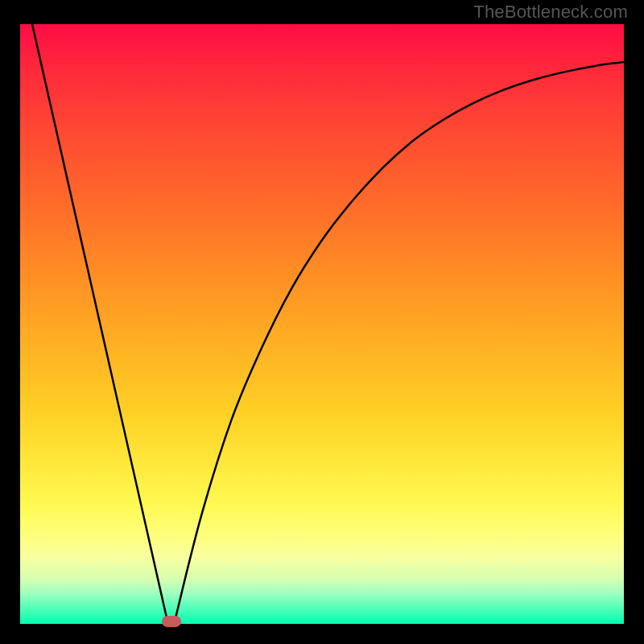 This screenshot has height=644, width=644. I want to click on watermark-text: TheBottleneck.com, so click(551, 12).